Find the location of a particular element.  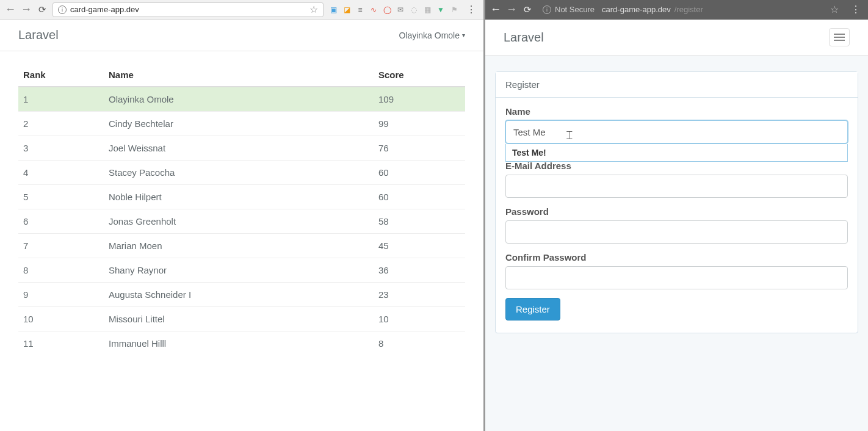

cell-score: 10 is located at coordinates (419, 319).